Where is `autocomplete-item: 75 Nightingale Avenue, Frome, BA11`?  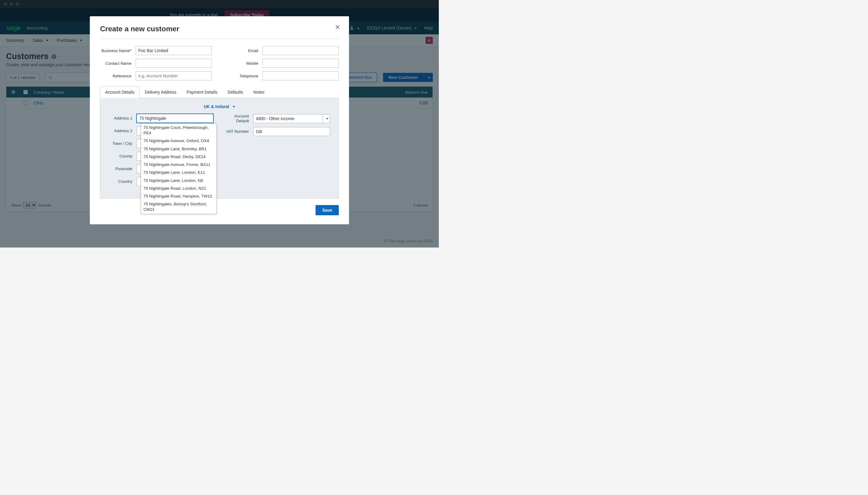
autocomplete-item: 75 Nightingale Avenue, Frome, BA11 is located at coordinates (179, 165).